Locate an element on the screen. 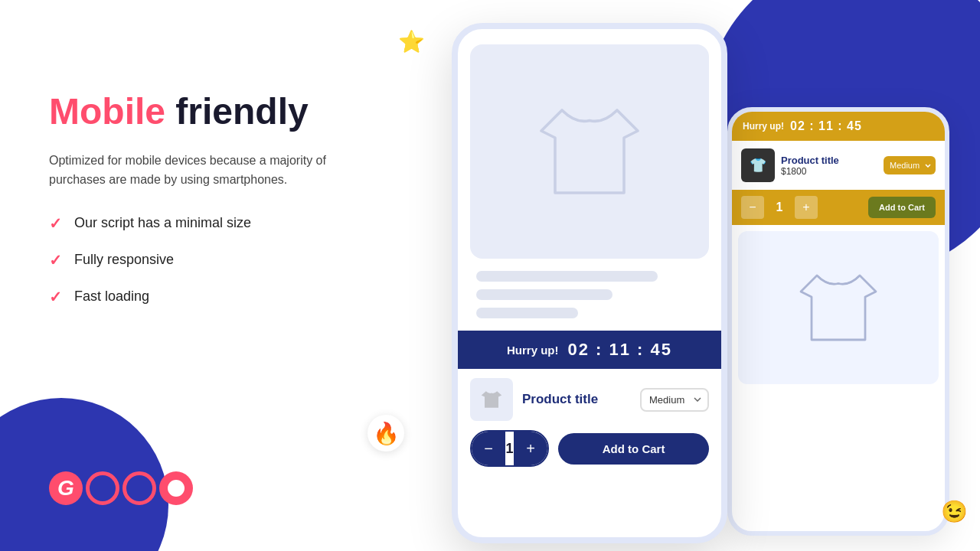  feature-item-2: ✓ Fully responsive is located at coordinates (240, 260).